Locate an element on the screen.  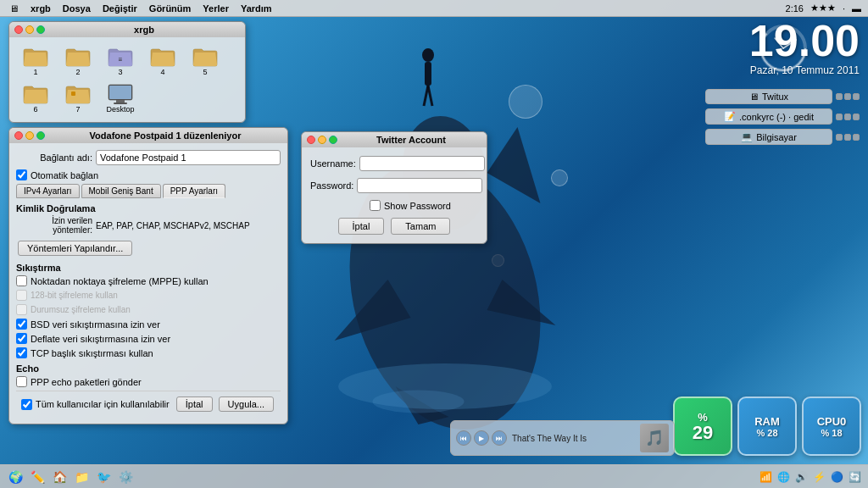
nw-close-btn is located at coordinates (19, 136).